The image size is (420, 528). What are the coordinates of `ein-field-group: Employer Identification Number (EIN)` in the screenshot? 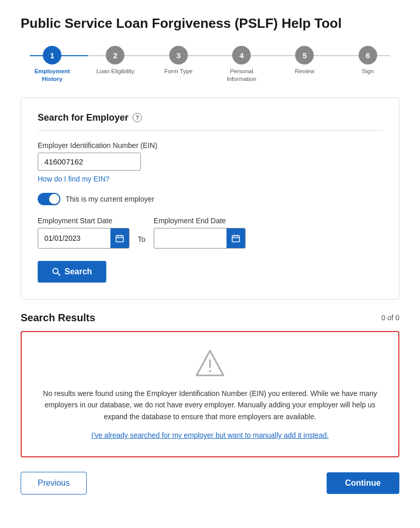 It's located at (210, 156).